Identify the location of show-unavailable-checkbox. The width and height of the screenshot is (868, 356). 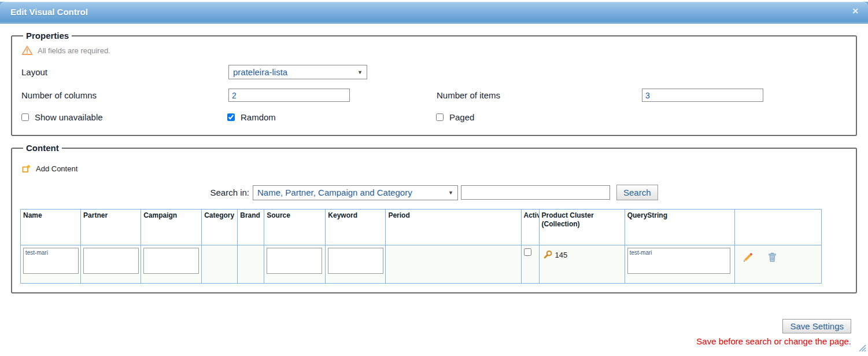
(25, 117).